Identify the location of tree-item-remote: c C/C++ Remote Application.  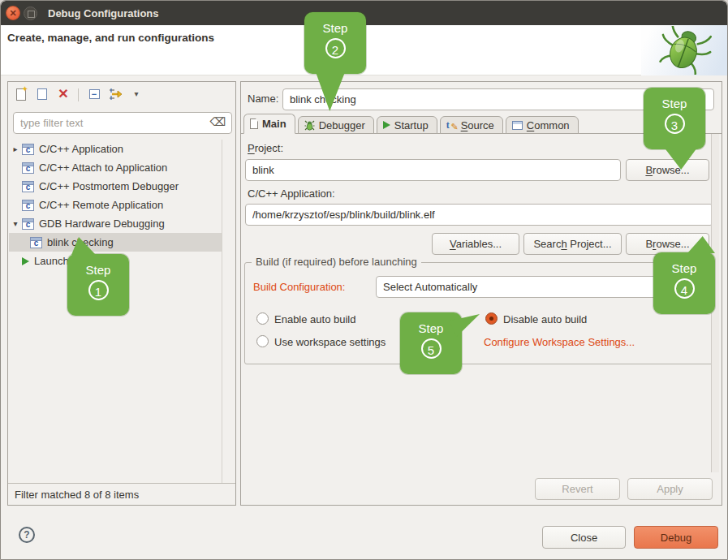
(115, 205).